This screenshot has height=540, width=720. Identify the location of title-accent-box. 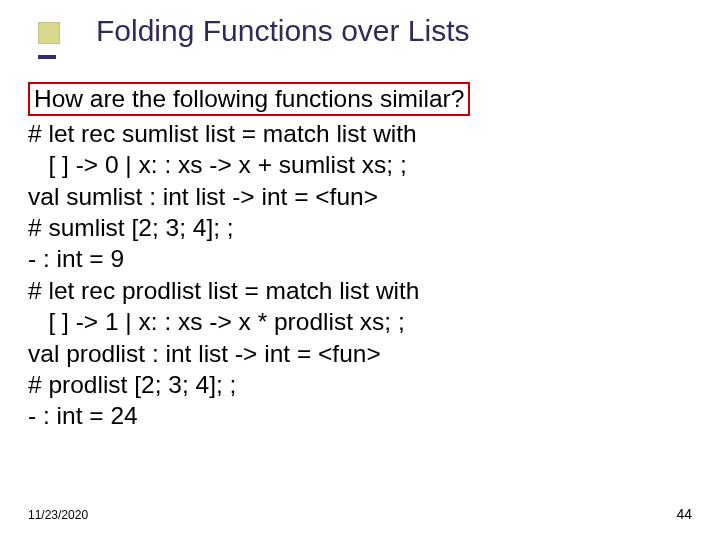
(49, 33).